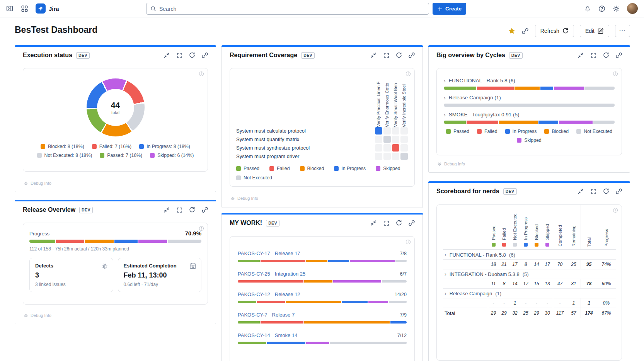 The image size is (644, 361). What do you see at coordinates (288, 9) in the screenshot?
I see `search-bar` at bounding box center [288, 9].